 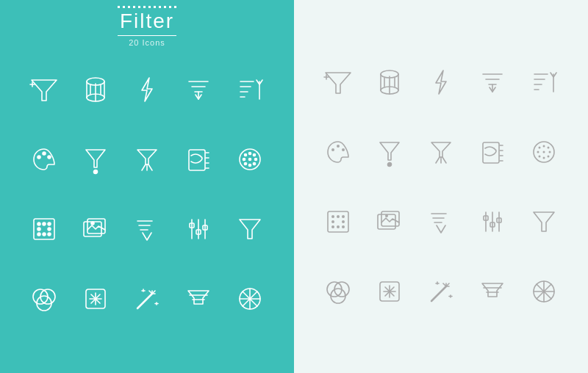 What do you see at coordinates (338, 222) in the screenshot?
I see `grid-dots-icon-r` at bounding box center [338, 222].